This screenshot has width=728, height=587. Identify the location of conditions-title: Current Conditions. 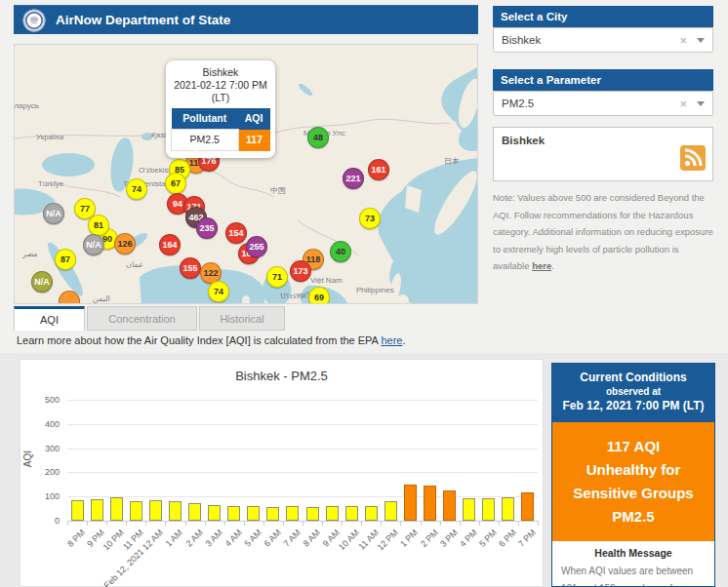
(633, 378).